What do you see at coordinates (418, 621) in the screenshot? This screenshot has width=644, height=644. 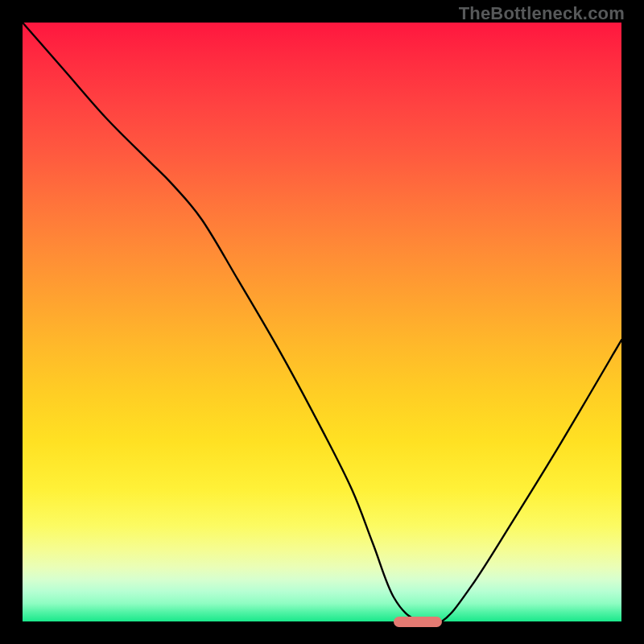 I see `optimum-marker` at bounding box center [418, 621].